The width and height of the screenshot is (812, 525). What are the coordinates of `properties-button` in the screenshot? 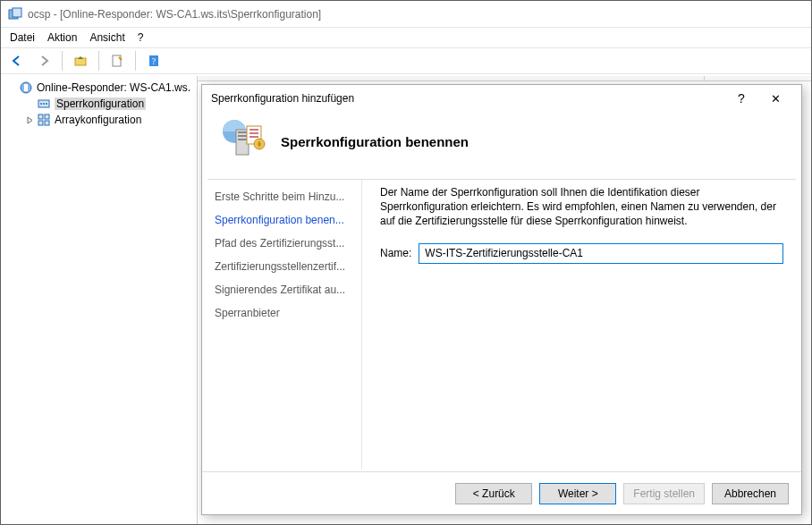 It's located at (117, 61).